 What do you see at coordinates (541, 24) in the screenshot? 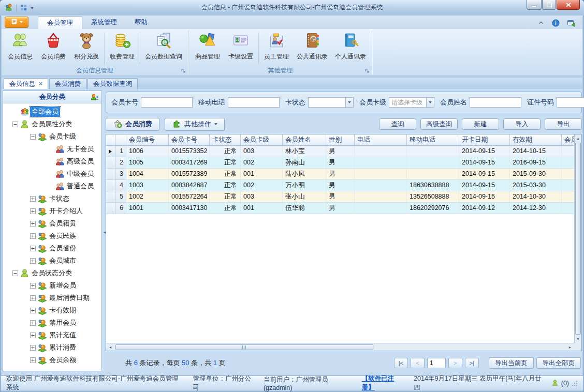
I see `collapse-ribbon-icon` at bounding box center [541, 24].